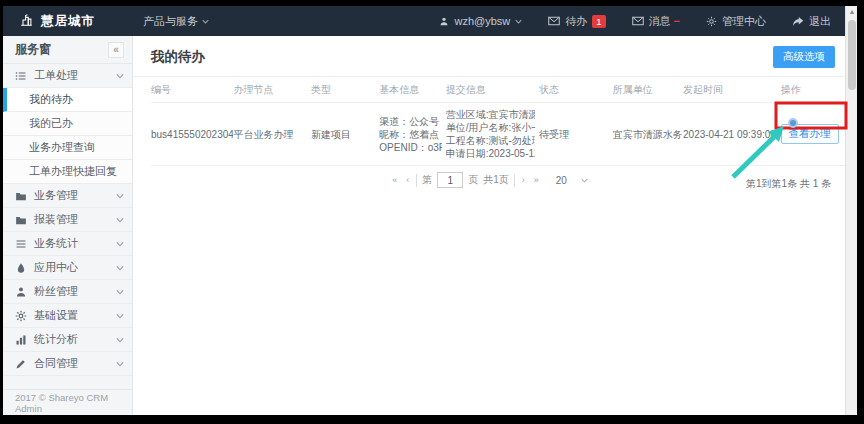 The height and width of the screenshot is (424, 864). Describe the element at coordinates (192, 90) in the screenshot. I see `col-id: 编号` at that location.